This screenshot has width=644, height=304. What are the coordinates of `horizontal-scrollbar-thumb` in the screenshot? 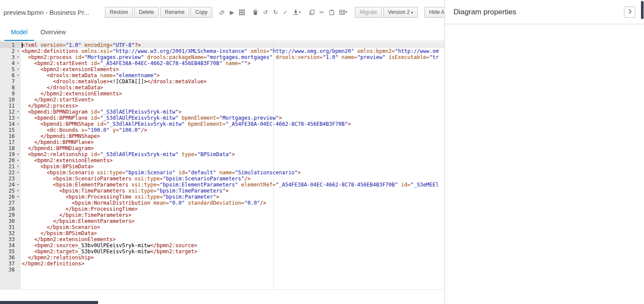 It's located at (49, 303).